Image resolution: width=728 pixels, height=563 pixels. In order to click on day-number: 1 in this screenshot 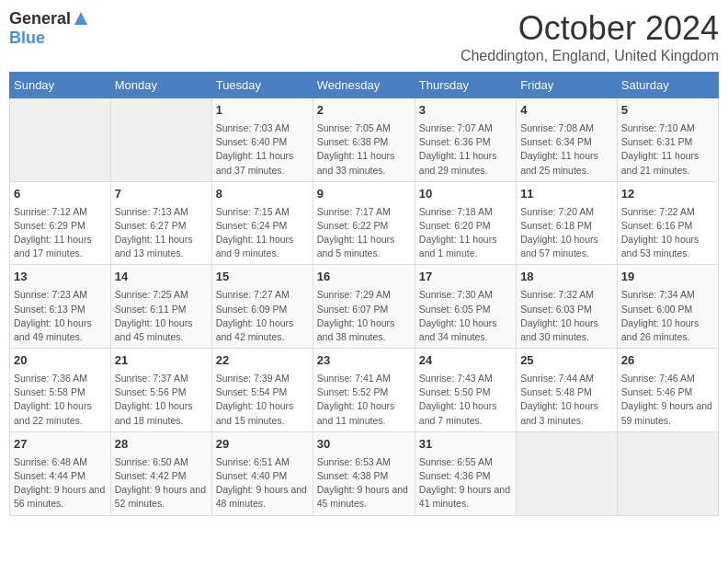, I will do `click(263, 110)`.